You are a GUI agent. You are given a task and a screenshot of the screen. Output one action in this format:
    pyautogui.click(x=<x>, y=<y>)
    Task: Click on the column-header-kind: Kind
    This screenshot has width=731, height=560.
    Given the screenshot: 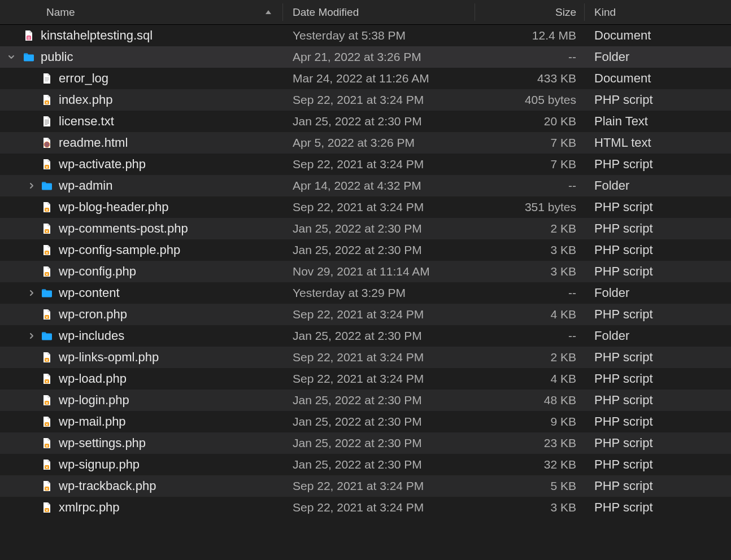 What is the action you would take?
    pyautogui.click(x=658, y=12)
    